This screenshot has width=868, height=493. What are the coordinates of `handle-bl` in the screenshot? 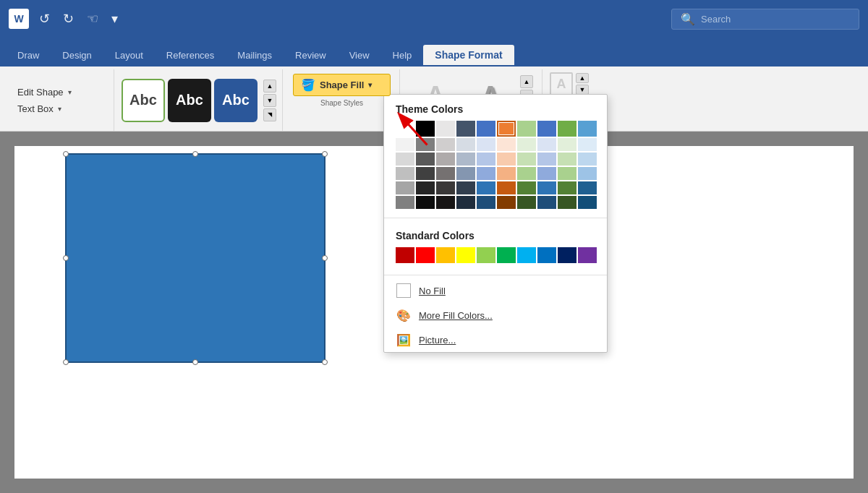 It's located at (66, 362).